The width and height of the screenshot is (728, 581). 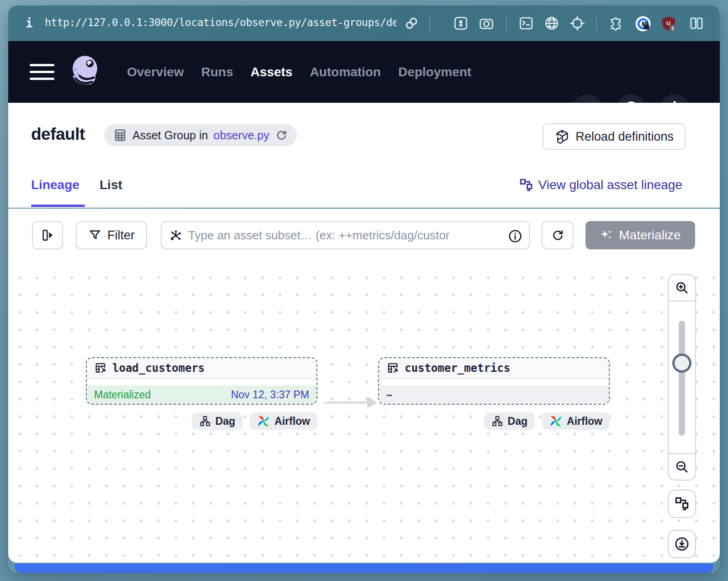 I want to click on camera-icon, so click(x=486, y=23).